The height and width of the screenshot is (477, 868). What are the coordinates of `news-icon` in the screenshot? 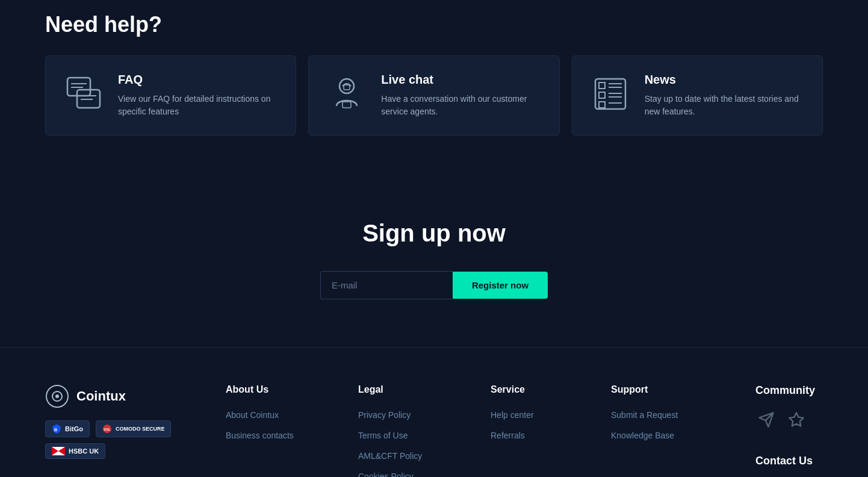 It's located at (610, 94).